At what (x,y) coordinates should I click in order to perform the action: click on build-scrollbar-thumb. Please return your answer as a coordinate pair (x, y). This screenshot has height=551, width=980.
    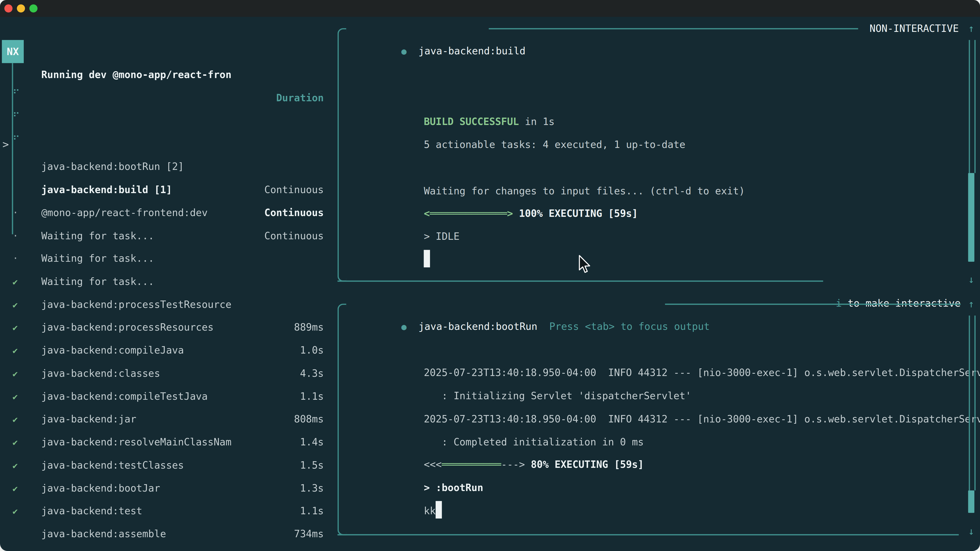
    Looking at the image, I should click on (971, 218).